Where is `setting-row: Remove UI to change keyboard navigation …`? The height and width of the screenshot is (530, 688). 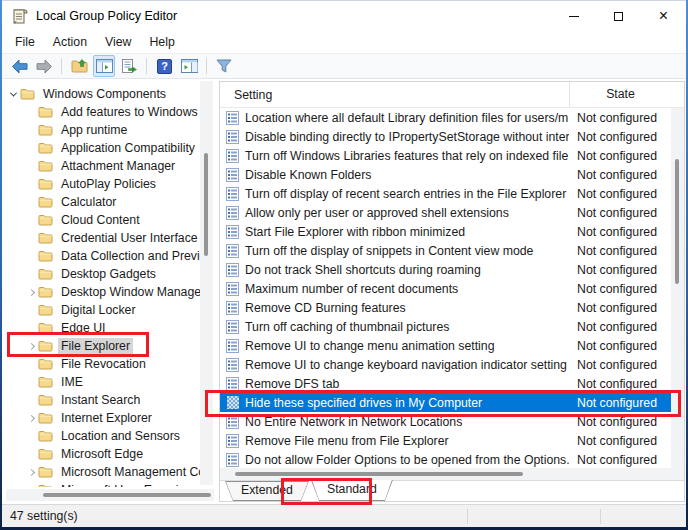
setting-row: Remove UI to change keyboard navigation … is located at coordinates (446, 364).